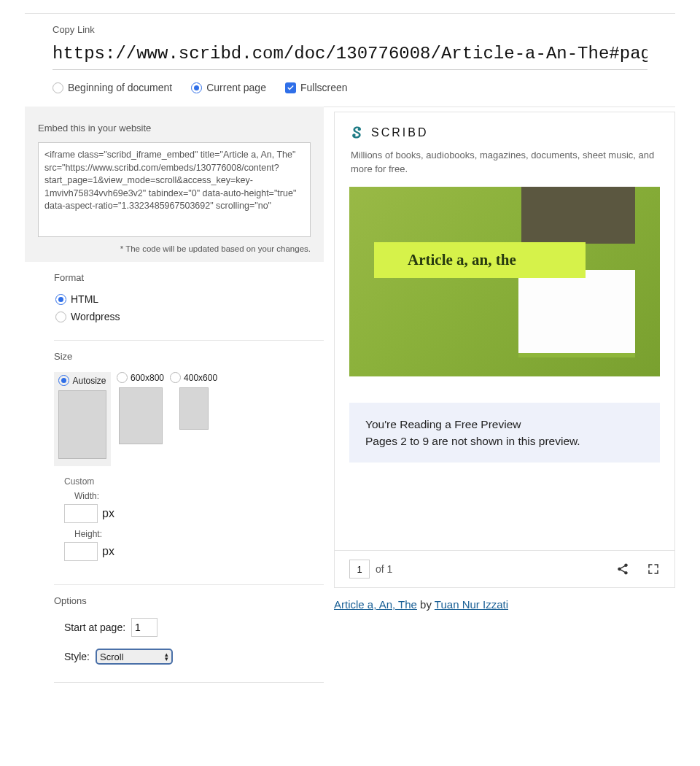 This screenshot has height=766, width=700. Describe the element at coordinates (350, 29) in the screenshot. I see `copy-link-label: Copy Link` at that location.